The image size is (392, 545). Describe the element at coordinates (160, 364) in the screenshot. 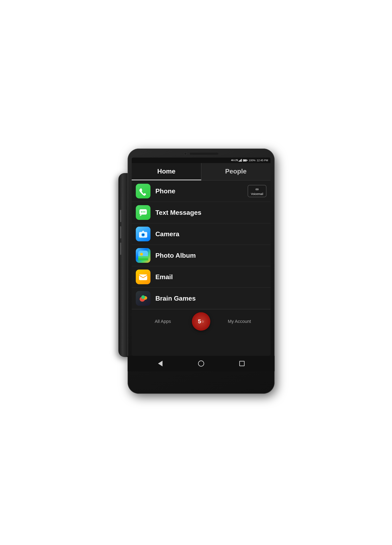

I see `back-button` at that location.